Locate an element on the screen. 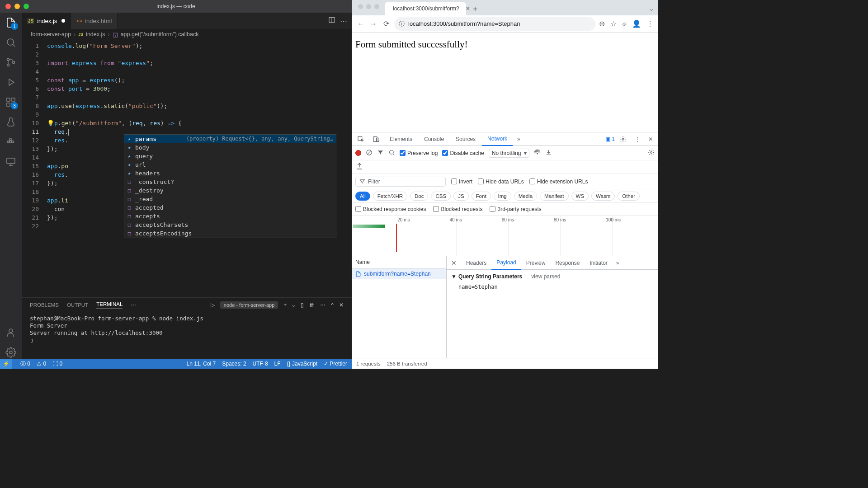 The height and width of the screenshot is (488, 868). terminal-more-icon: ⋯ is located at coordinates (323, 305).